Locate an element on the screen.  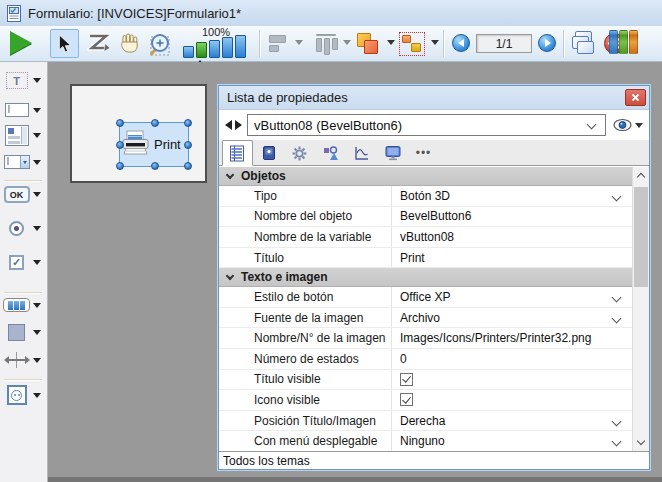
align-button is located at coordinates (280, 44).